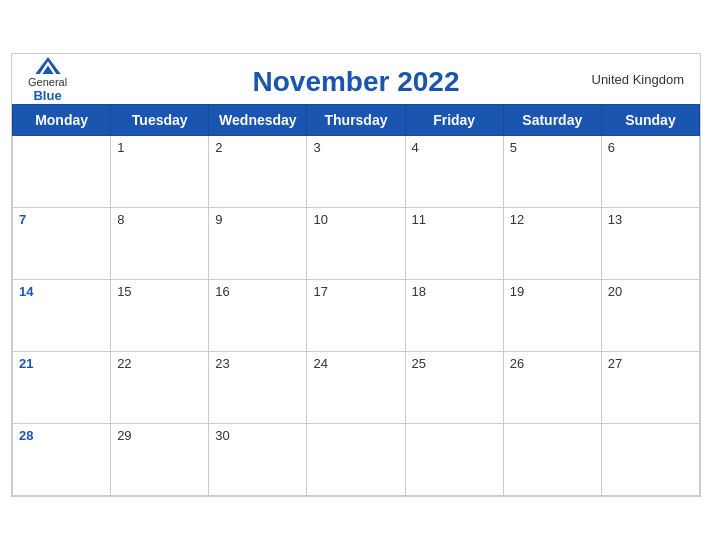 Image resolution: width=712 pixels, height=550 pixels. I want to click on calendar-cell: 6, so click(650, 172).